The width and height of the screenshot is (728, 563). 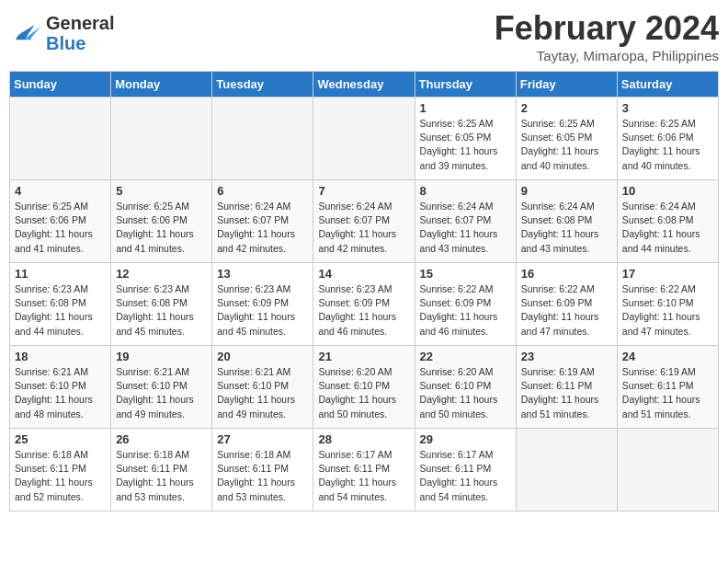 I want to click on calendar-cell: 21Sunrise: 6:20 AM Sunset: 6:10 PM Dayli…, so click(x=364, y=387).